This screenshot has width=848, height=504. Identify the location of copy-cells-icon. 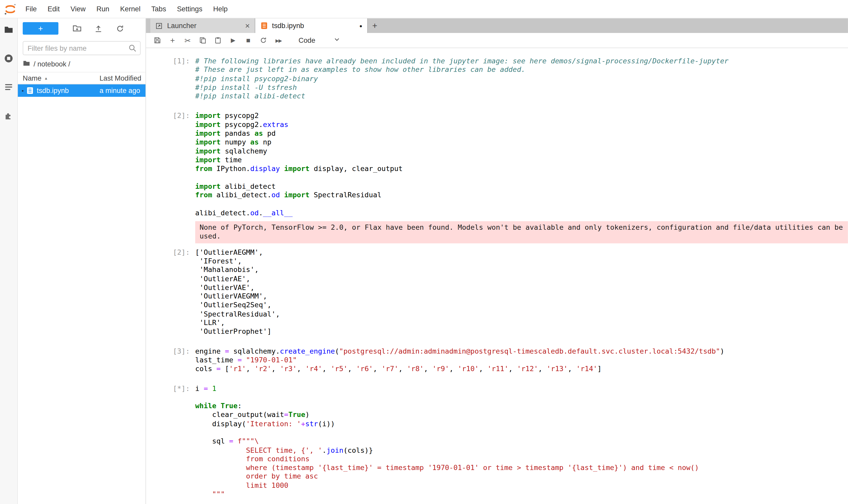
(203, 40).